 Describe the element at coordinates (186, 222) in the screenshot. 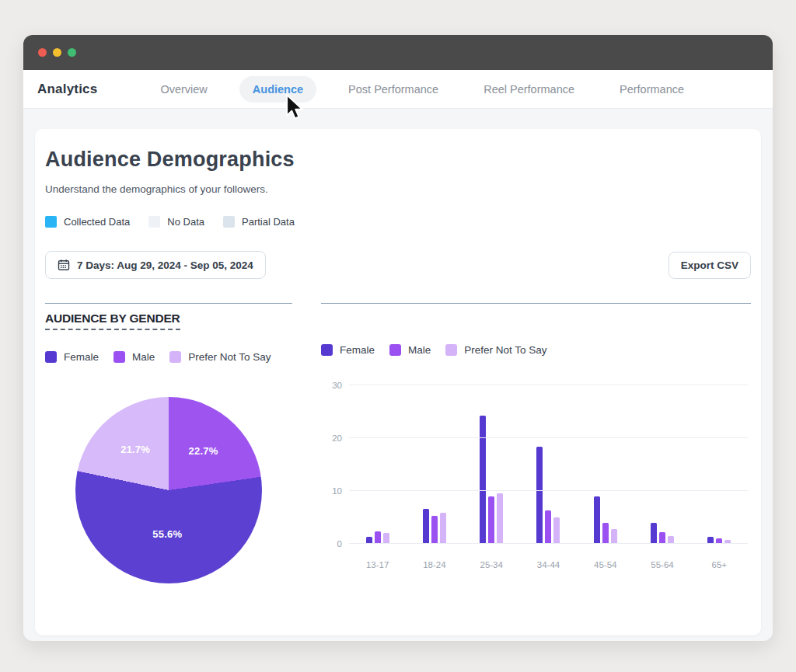

I see `legend-label: No Data` at that location.